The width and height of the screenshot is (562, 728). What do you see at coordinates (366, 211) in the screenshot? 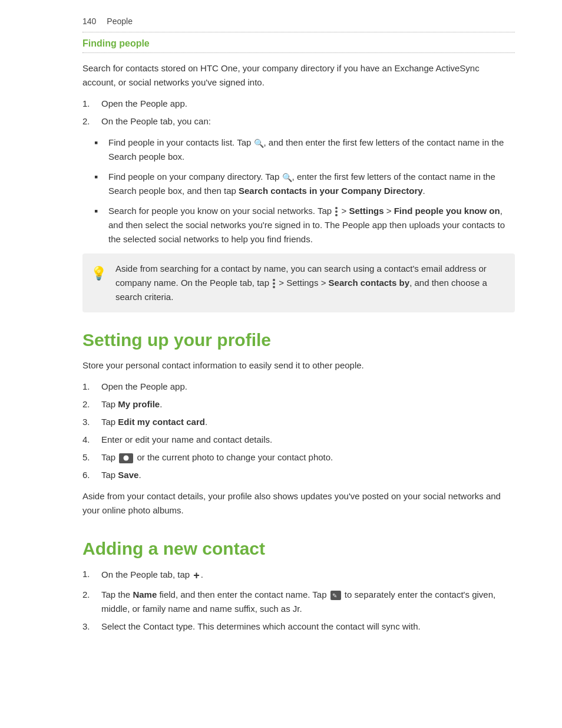
I see `bold-term: Settings` at bounding box center [366, 211].